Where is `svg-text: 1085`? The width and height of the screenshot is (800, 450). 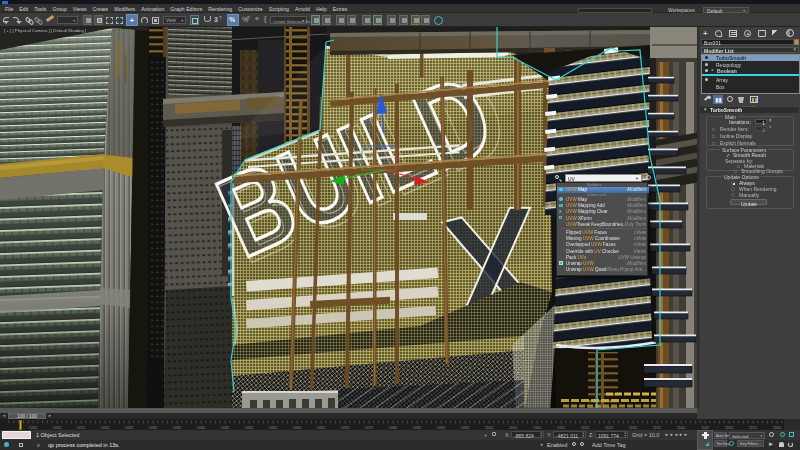
svg-text: 1085 is located at coordinates (417, 428).